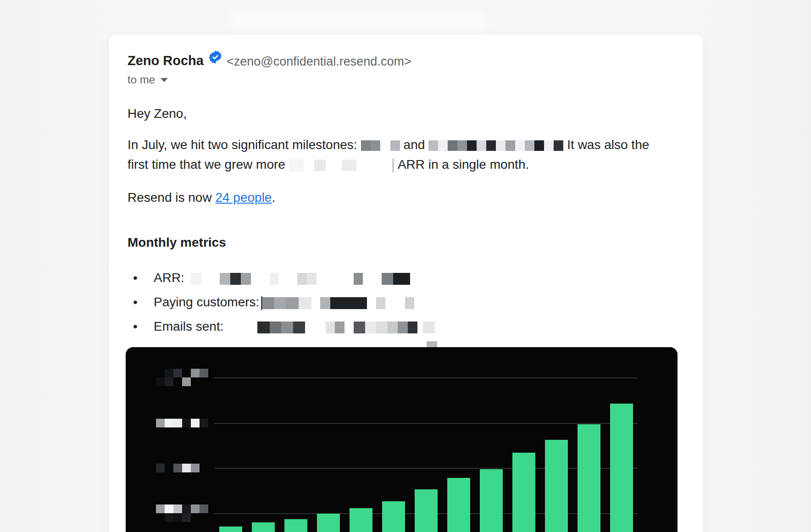  I want to click on recipient-label: to me, so click(141, 80).